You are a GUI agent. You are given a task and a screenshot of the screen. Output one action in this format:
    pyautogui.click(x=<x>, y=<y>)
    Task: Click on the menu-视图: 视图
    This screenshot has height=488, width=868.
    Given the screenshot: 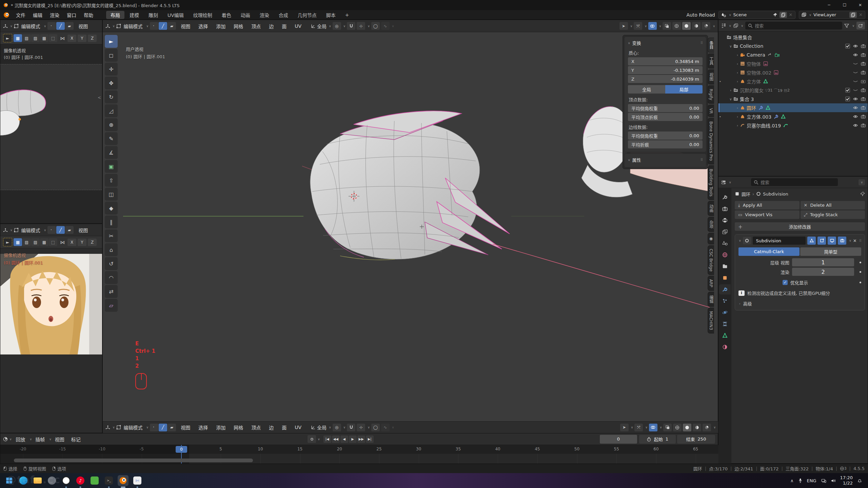 What is the action you would take?
    pyautogui.click(x=185, y=427)
    